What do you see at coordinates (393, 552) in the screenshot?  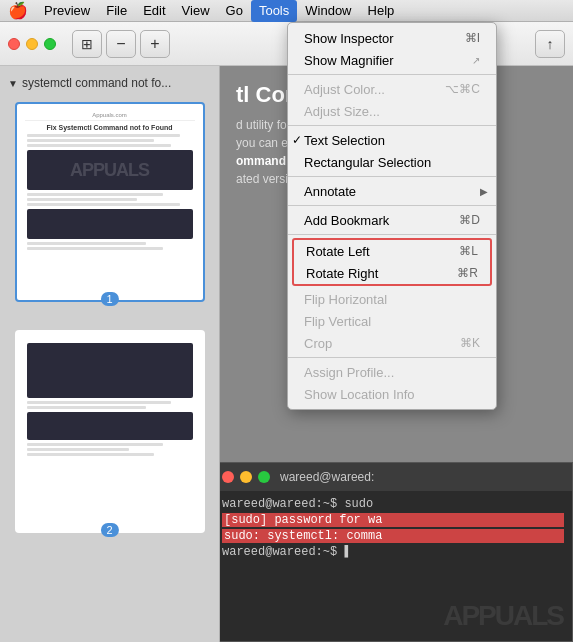 I see `terminal-line-4: wareed@wareed:~$ ▌` at bounding box center [393, 552].